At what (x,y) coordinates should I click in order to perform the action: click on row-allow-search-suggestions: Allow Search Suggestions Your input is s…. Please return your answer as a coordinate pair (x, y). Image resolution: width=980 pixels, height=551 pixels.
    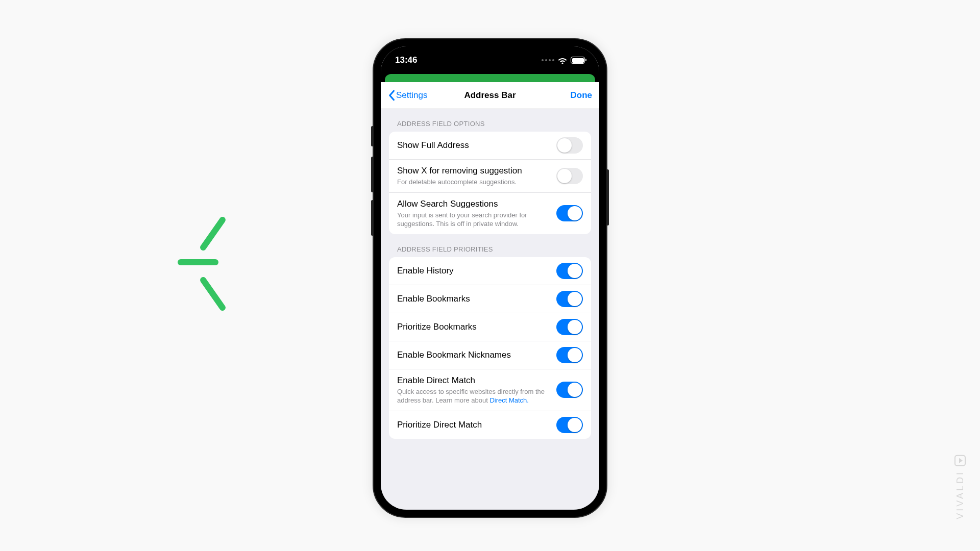
    Looking at the image, I should click on (490, 213).